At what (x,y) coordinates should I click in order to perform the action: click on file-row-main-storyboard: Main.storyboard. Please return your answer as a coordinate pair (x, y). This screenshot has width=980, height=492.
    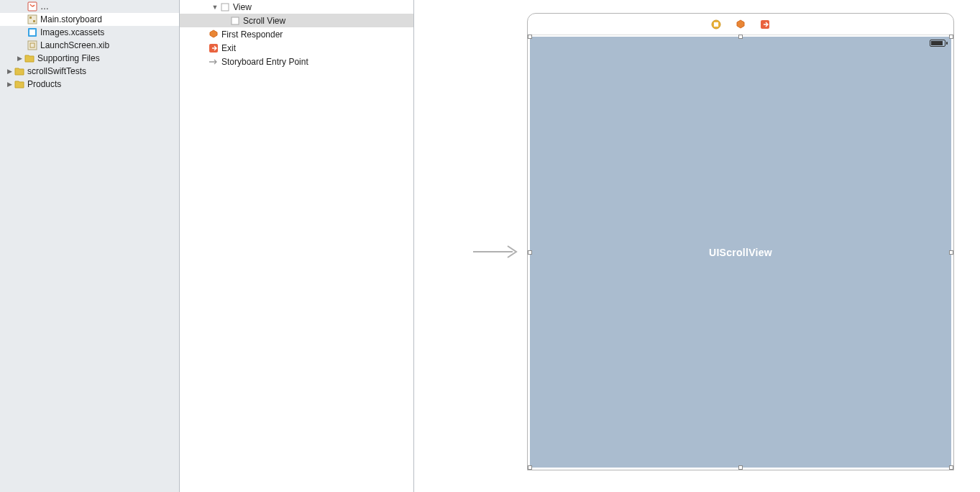
    Looking at the image, I should click on (89, 19).